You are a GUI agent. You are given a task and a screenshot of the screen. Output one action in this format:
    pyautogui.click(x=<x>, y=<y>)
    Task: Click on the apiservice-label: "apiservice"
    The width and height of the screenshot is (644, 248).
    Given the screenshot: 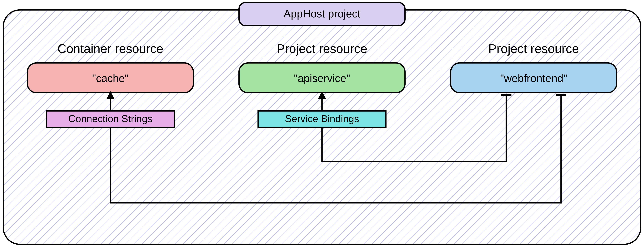 What is the action you would take?
    pyautogui.click(x=322, y=78)
    